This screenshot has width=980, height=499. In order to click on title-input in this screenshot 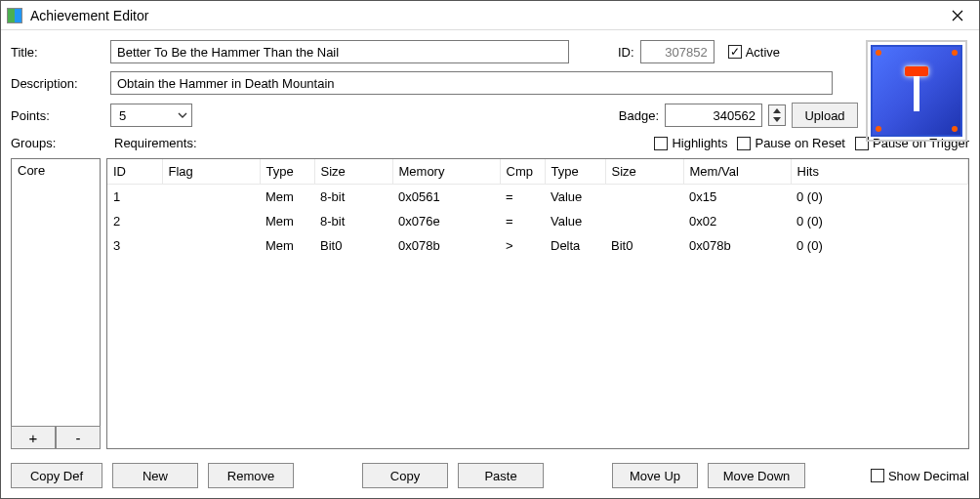, I will do `click(340, 52)`.